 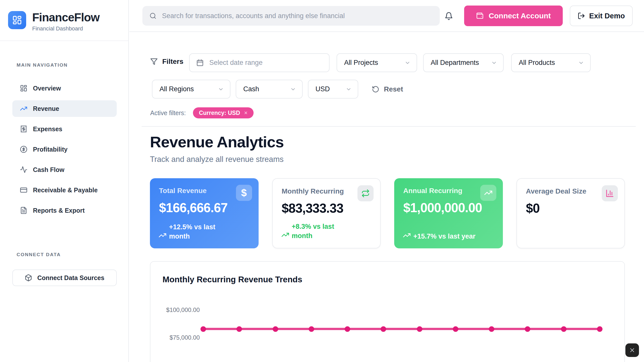 I want to click on stat-value: $0, so click(x=571, y=208).